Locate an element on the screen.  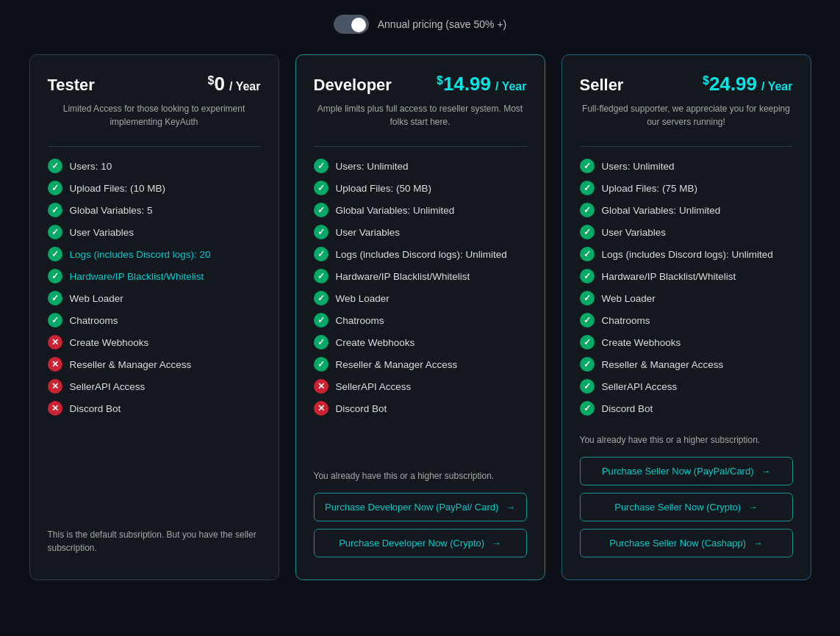
plan-name-price-row-tester: Tester$0 / Year is located at coordinates (154, 86).